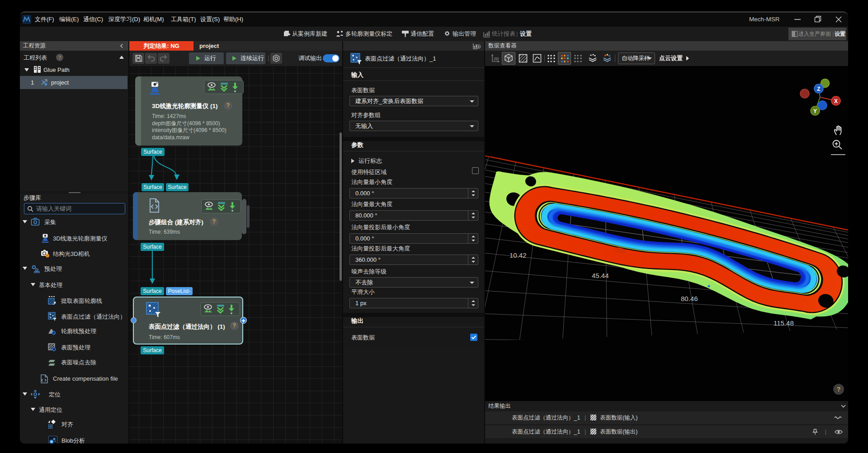 The image size is (868, 453). Describe the element at coordinates (689, 298) in the screenshot. I see `svg-text: 80.46` at that location.